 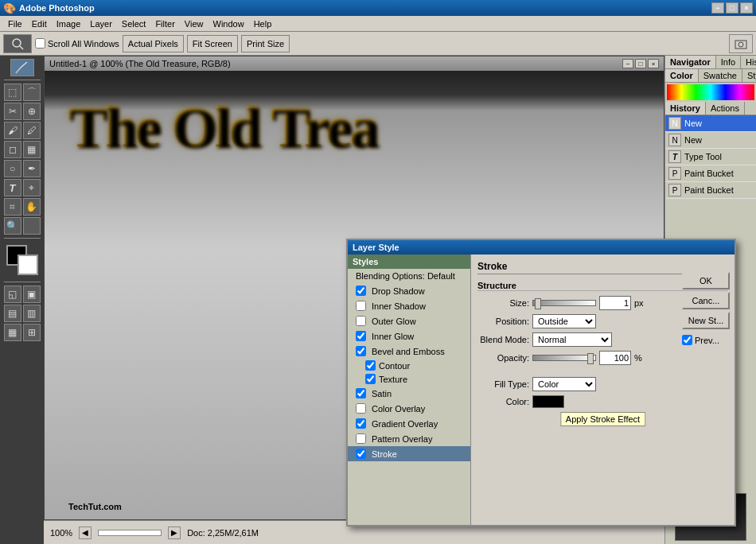 What do you see at coordinates (32, 294) in the screenshot?
I see `standard-mode: ▣` at bounding box center [32, 294].